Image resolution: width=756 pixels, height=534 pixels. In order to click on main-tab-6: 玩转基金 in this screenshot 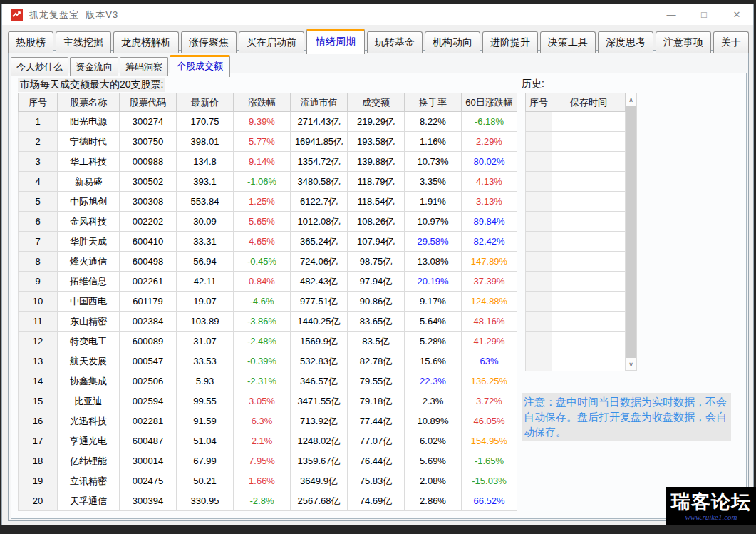, I will do `click(395, 43)`.